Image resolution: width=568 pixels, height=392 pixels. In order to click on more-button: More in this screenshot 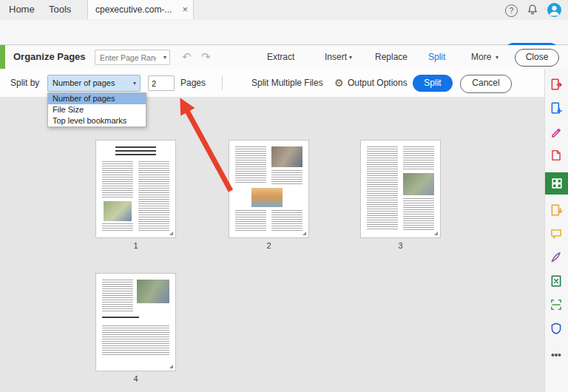, I will do `click(481, 57)`.